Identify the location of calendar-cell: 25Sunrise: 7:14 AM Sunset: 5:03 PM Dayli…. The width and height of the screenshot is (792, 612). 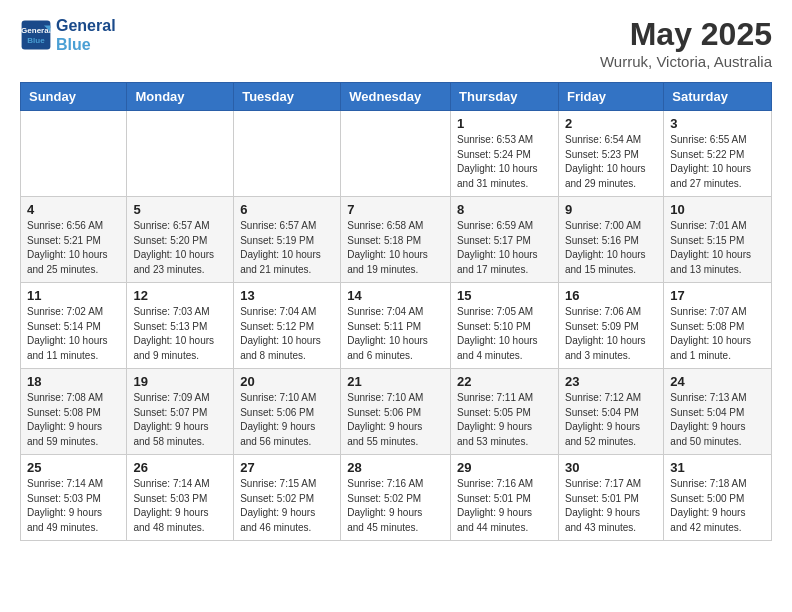
(74, 498).